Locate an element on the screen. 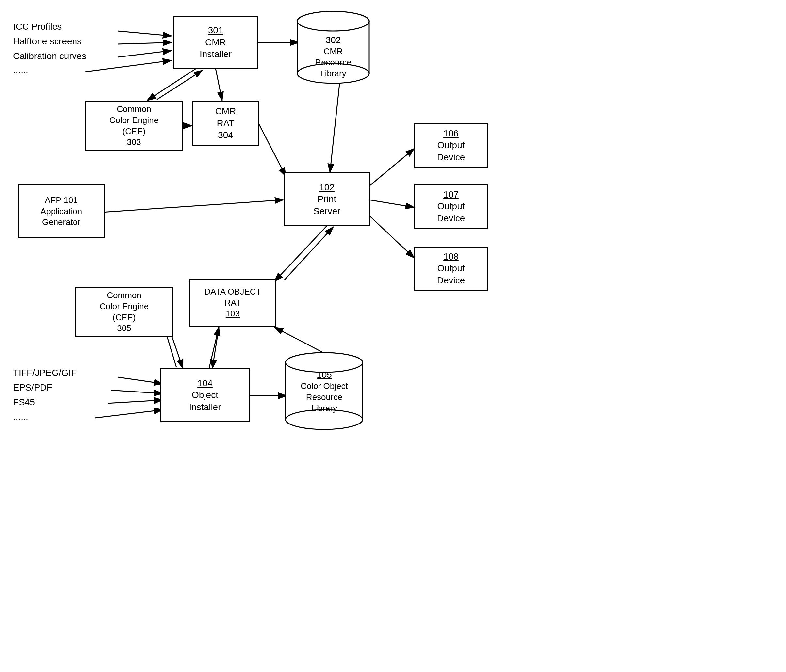 The height and width of the screenshot is (672, 786). cmr-installer-num: 301 is located at coordinates (216, 30).